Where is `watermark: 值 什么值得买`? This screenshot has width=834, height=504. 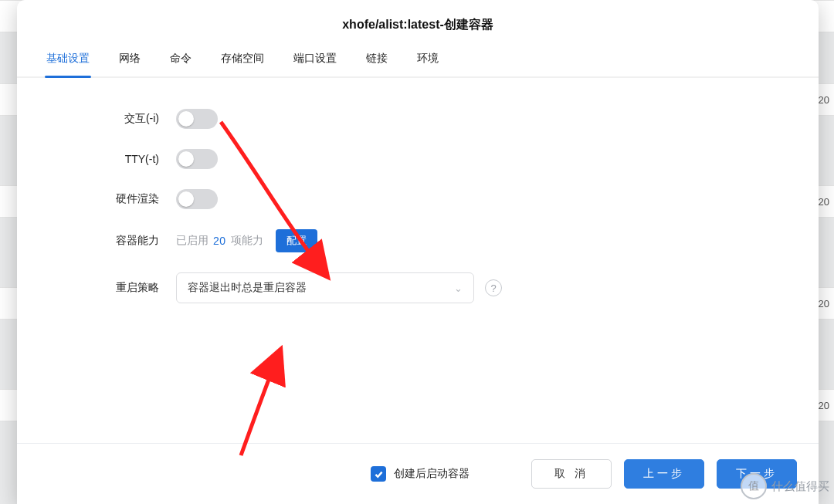 watermark: 值 什么值得买 is located at coordinates (785, 486).